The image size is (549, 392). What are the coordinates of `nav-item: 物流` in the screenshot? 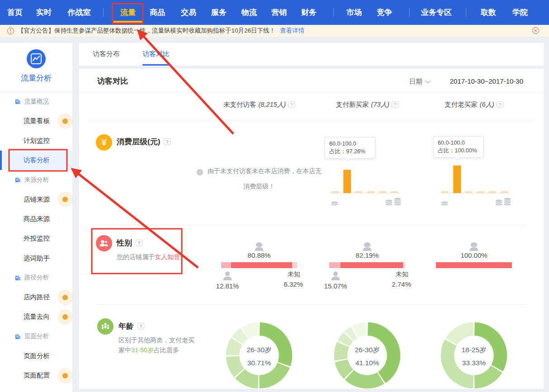 It's located at (249, 13).